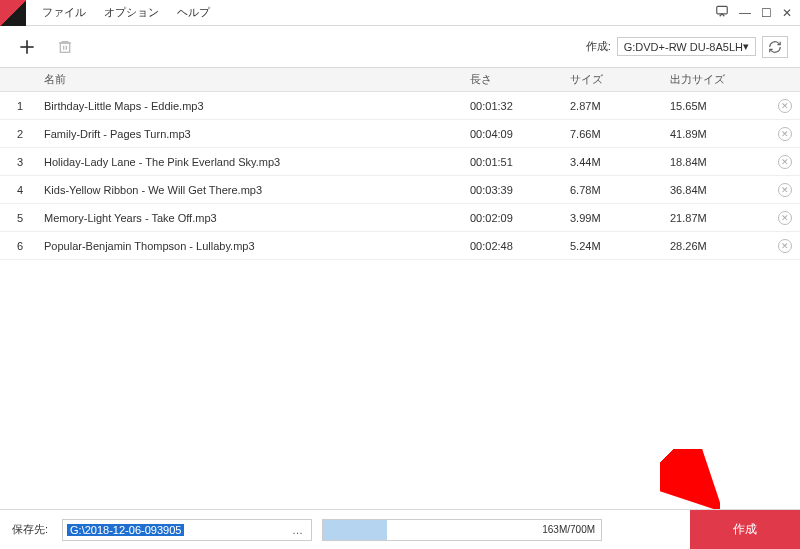 The width and height of the screenshot is (800, 549). I want to click on device-select: G:DVD+-RW DU-8A5LH ▾, so click(686, 46).